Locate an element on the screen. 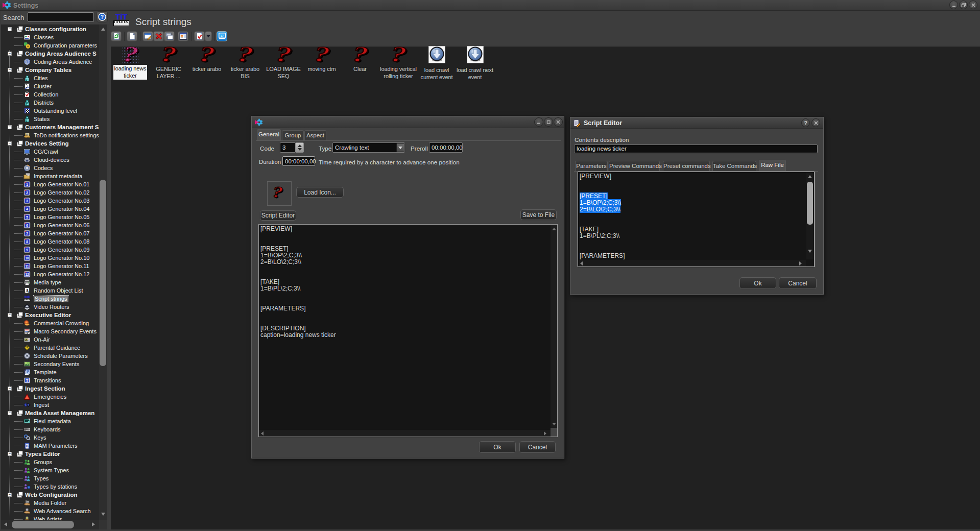 The width and height of the screenshot is (980, 531). svg-text: 10 is located at coordinates (27, 258).